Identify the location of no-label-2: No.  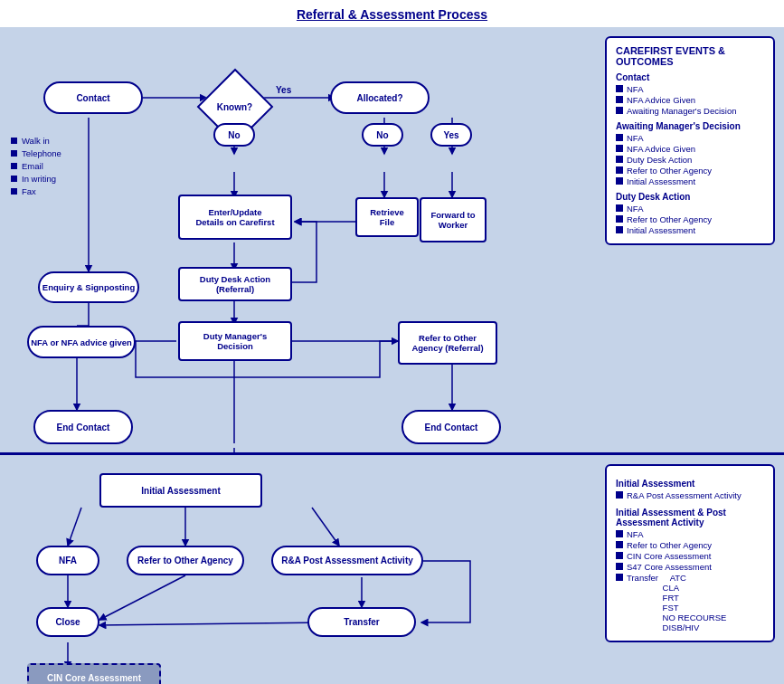
(383, 135).